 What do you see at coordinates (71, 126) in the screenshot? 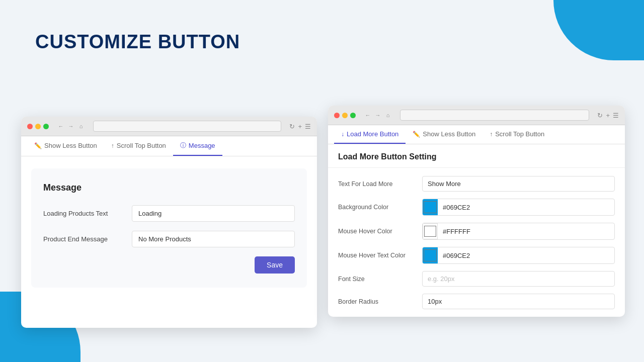
I see `nav-forward-left: →` at bounding box center [71, 126].